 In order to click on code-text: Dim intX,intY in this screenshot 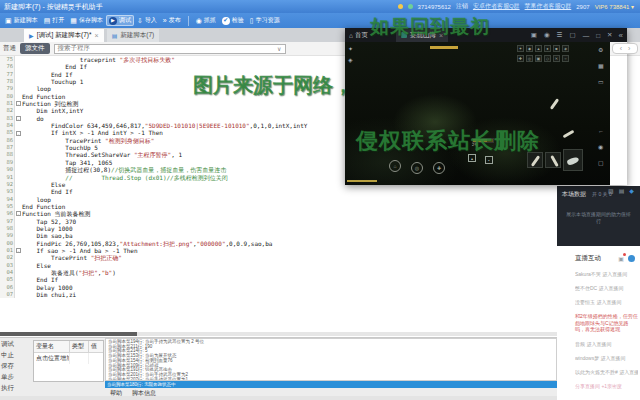, I will do `click(52, 110)`.